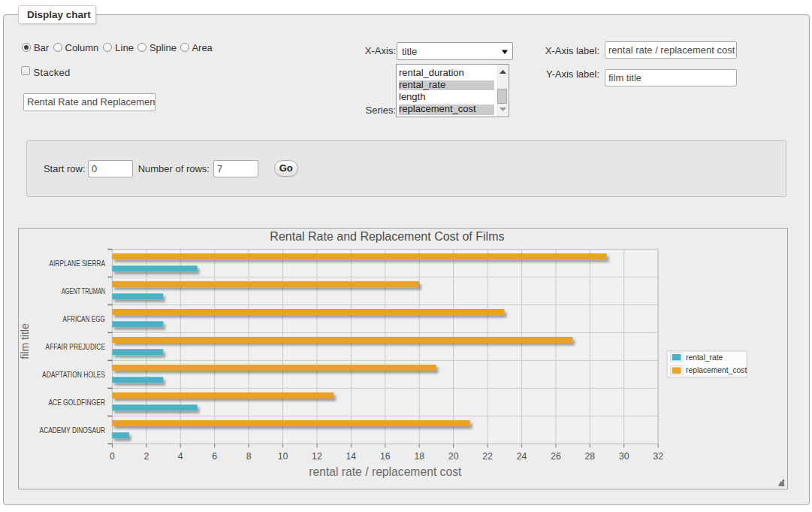  I want to click on svg-text: AFRICAN EGG, so click(84, 319).